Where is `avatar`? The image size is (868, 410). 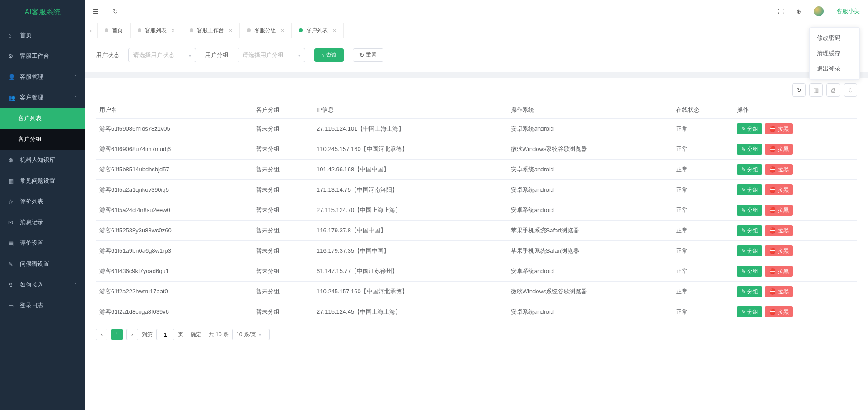 avatar is located at coordinates (819, 11).